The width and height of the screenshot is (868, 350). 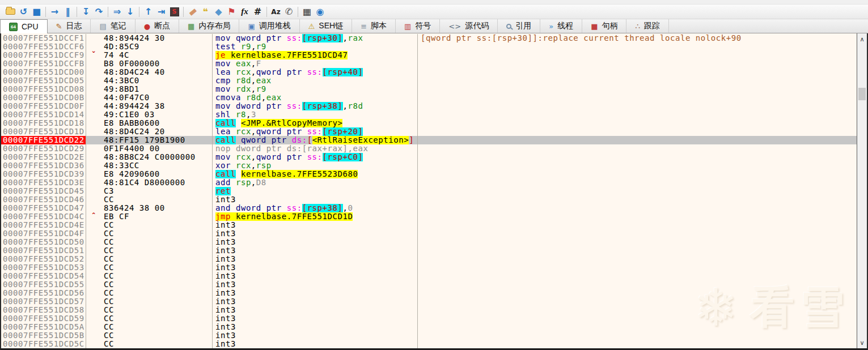 What do you see at coordinates (24, 11) in the screenshot?
I see `restart-icon: ↺` at bounding box center [24, 11].